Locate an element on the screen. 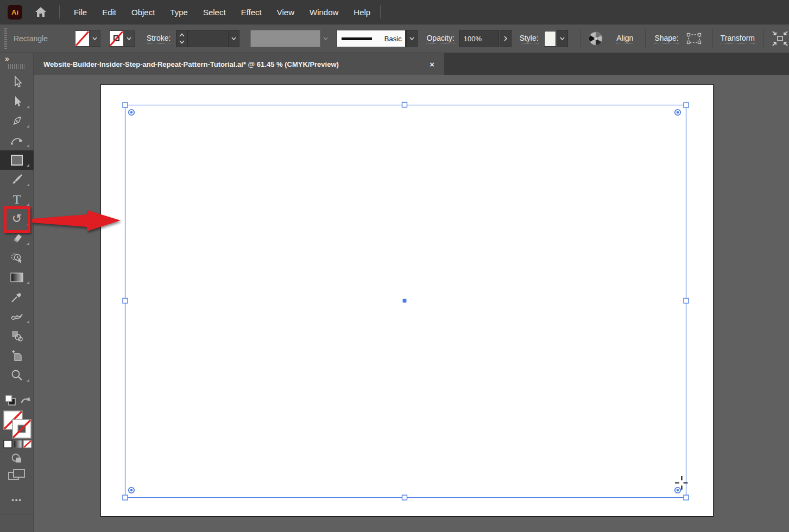 This screenshot has height=532, width=789. brush-definition-value: Basic is located at coordinates (393, 39).